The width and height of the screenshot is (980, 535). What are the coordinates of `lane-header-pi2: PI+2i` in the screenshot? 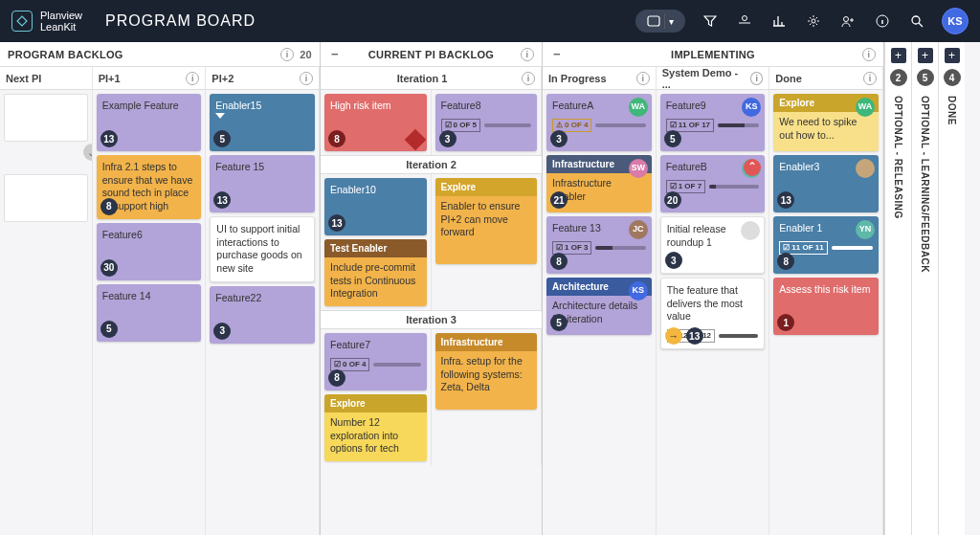 It's located at (262, 78).